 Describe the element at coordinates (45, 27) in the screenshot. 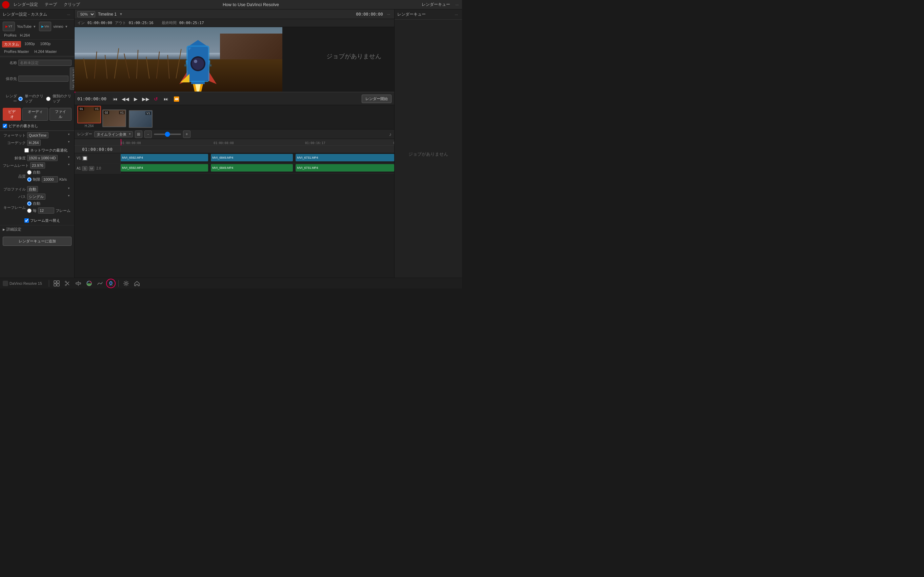

I see `vimeo-preset: ▶ Vm` at that location.